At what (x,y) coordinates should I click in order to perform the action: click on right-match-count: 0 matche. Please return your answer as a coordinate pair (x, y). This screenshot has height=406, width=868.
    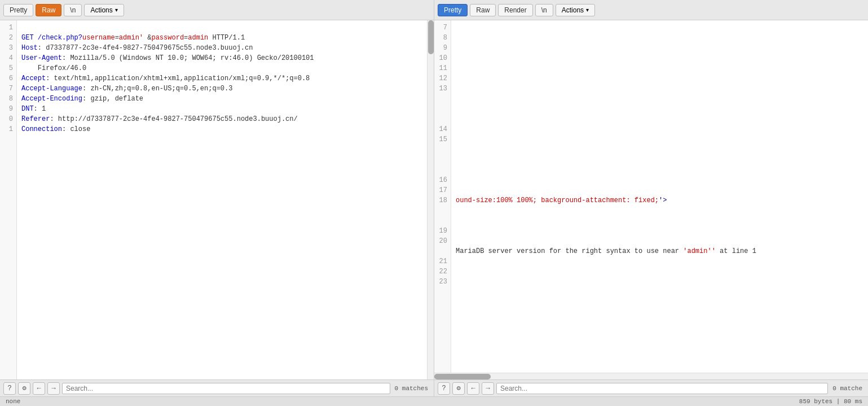
    Looking at the image, I should click on (847, 388).